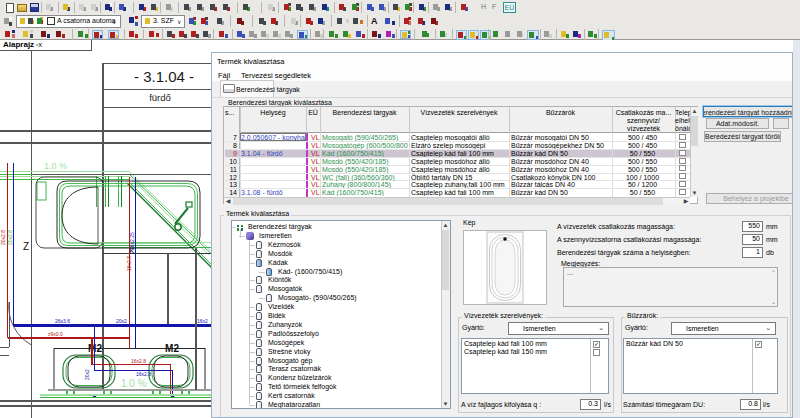 This screenshot has width=800, height=418. What do you see at coordinates (160, 98) in the screenshot?
I see `svg-text: fürdő` at bounding box center [160, 98].